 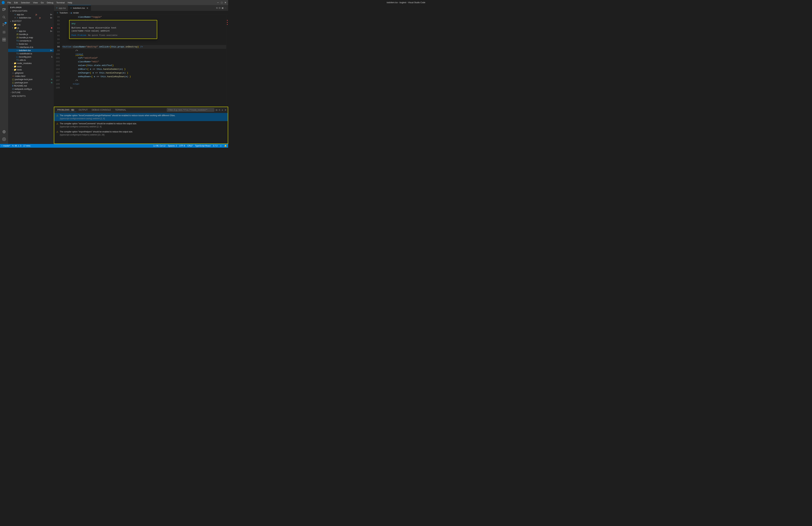 What do you see at coordinates (31, 57) in the screenshot?
I see `sidebar-item-tsconfig-json: { } tsconfig.json 5` at bounding box center [31, 57].